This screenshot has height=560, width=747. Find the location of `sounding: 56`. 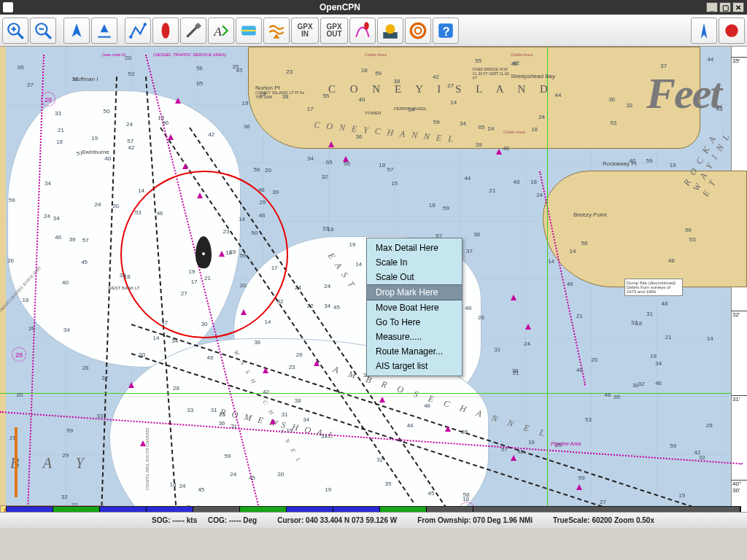

sounding: 56 is located at coordinates (689, 230).